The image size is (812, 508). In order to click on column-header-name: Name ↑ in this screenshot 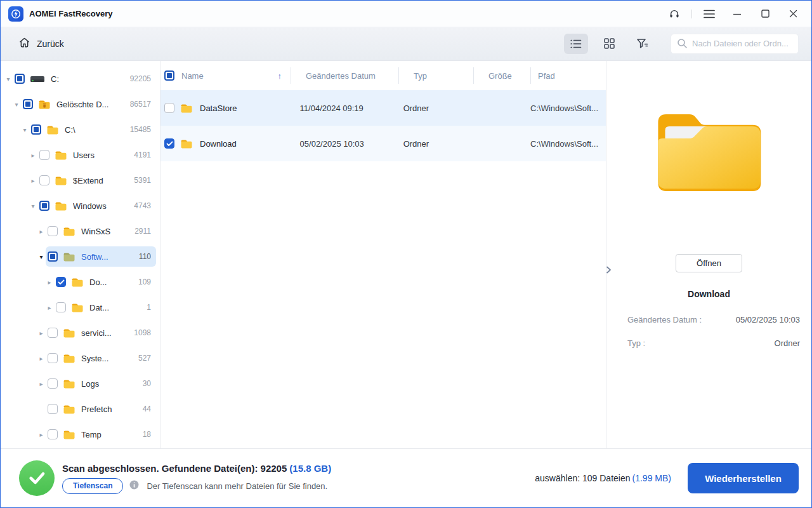, I will do `click(226, 76)`.